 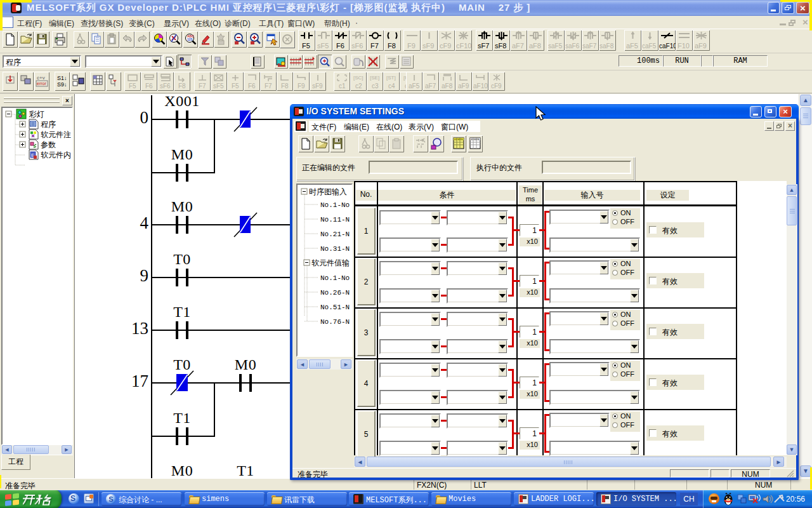 I want to click on svg-text: 彩灯, so click(x=37, y=114).